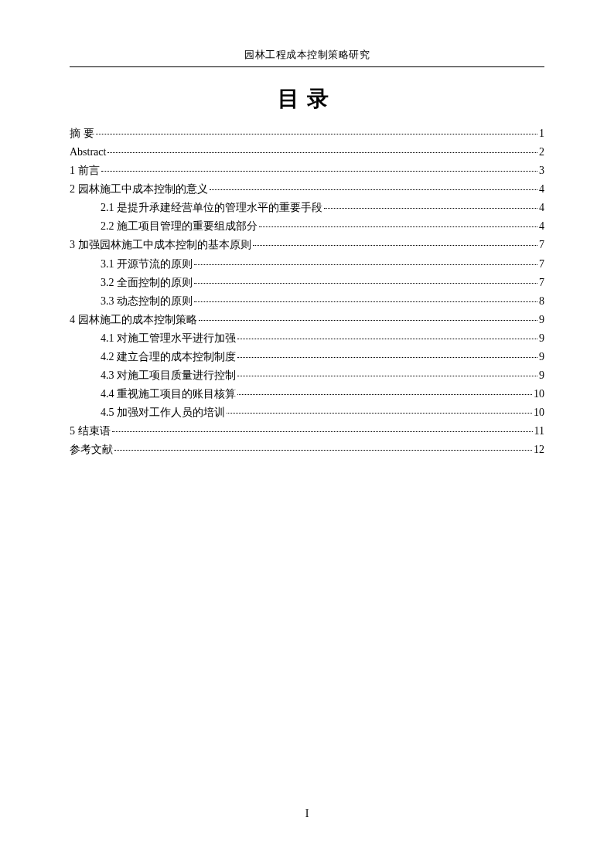 The image size is (614, 868). Describe the element at coordinates (162, 413) in the screenshot. I see `toc-entry-label: 4.5 加强对工作人员的培训` at that location.